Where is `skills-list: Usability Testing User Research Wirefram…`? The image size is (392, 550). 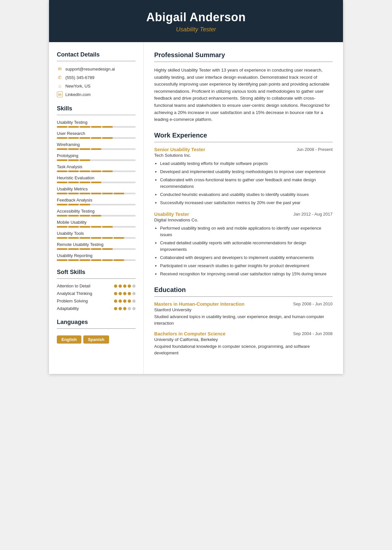 skills-list: Usability Testing User Research Wirefram… is located at coordinates (96, 190).